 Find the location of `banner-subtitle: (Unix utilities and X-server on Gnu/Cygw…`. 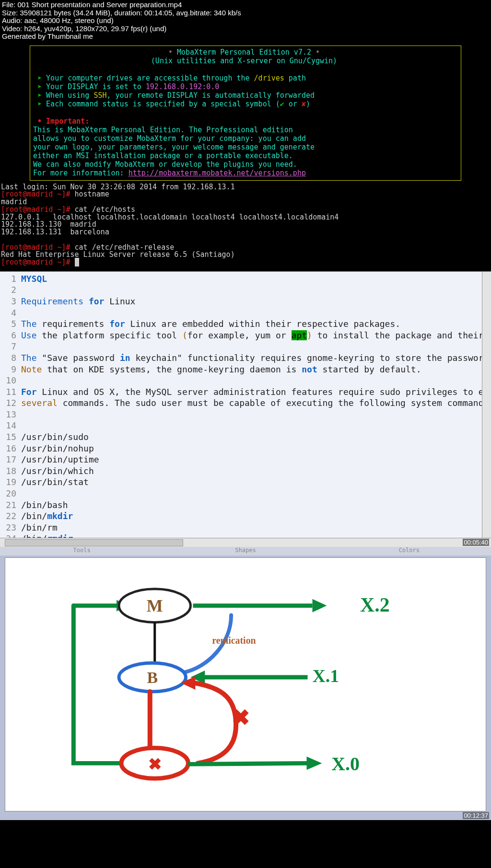

banner-subtitle: (Unix utilities and X-server on Gnu/Cygw… is located at coordinates (244, 61).